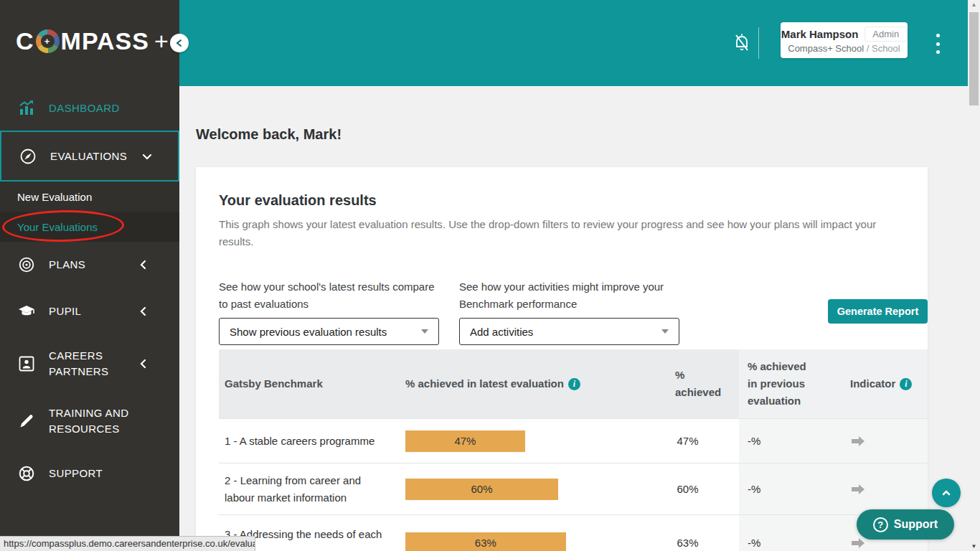 The width and height of the screenshot is (980, 551). I want to click on notifications-muted-icon, so click(742, 43).